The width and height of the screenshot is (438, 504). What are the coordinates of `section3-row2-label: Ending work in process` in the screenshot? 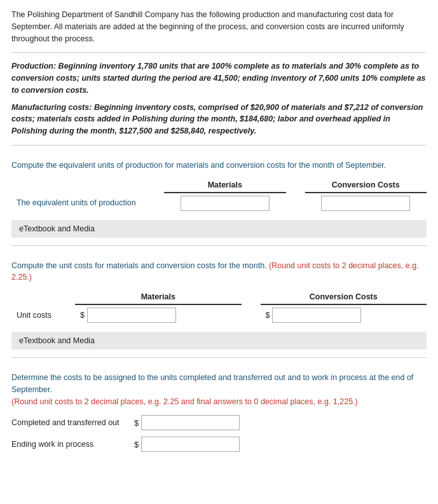 It's located at (70, 444).